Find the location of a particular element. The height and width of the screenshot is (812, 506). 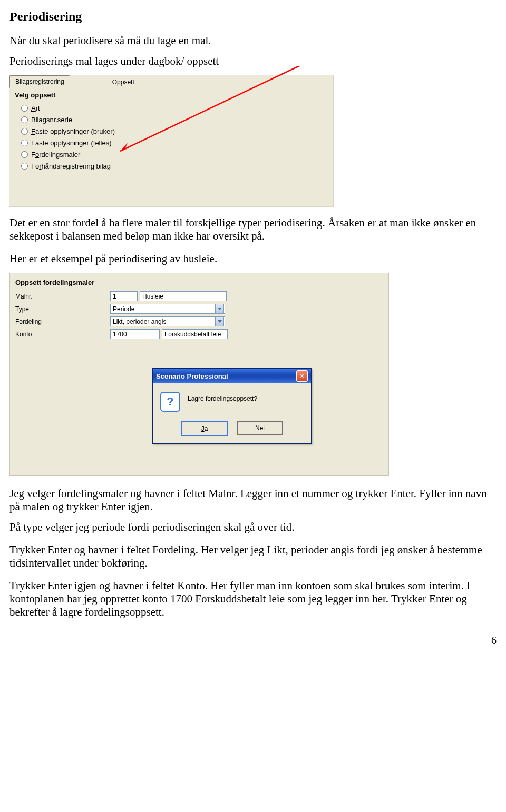

radio-art: Art is located at coordinates (177, 108).